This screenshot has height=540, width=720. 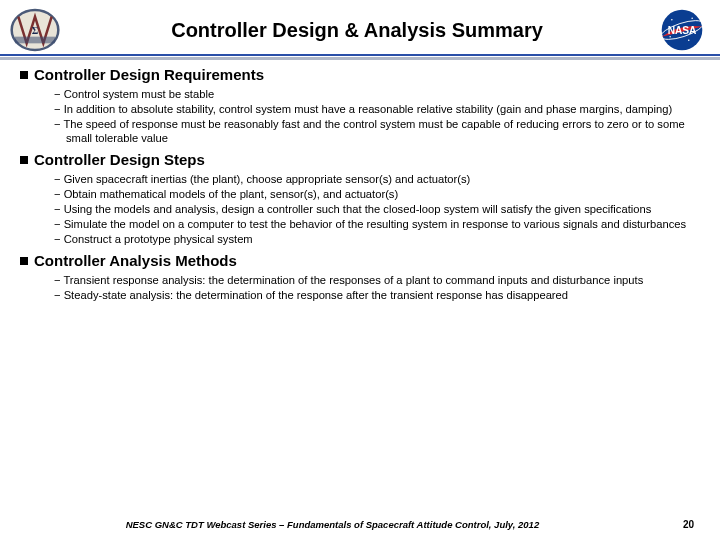 What do you see at coordinates (377, 116) in the screenshot?
I see `section-list: Control system must be stable In additio…` at bounding box center [377, 116].